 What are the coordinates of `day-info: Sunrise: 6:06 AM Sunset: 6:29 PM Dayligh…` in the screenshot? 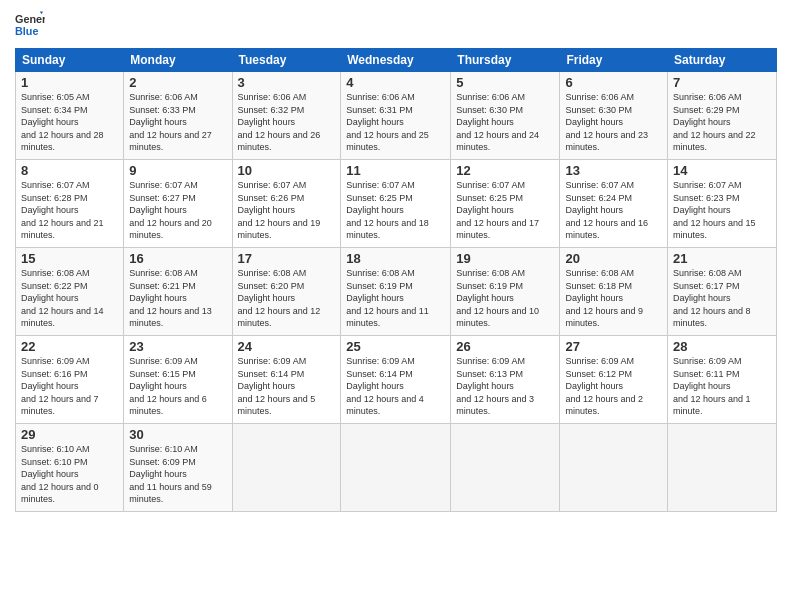 It's located at (722, 122).